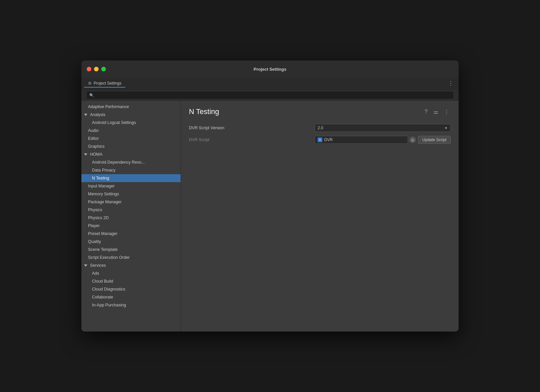 The height and width of the screenshot is (392, 540). What do you see at coordinates (90, 83) in the screenshot?
I see `gear-icon: ⚙` at bounding box center [90, 83].